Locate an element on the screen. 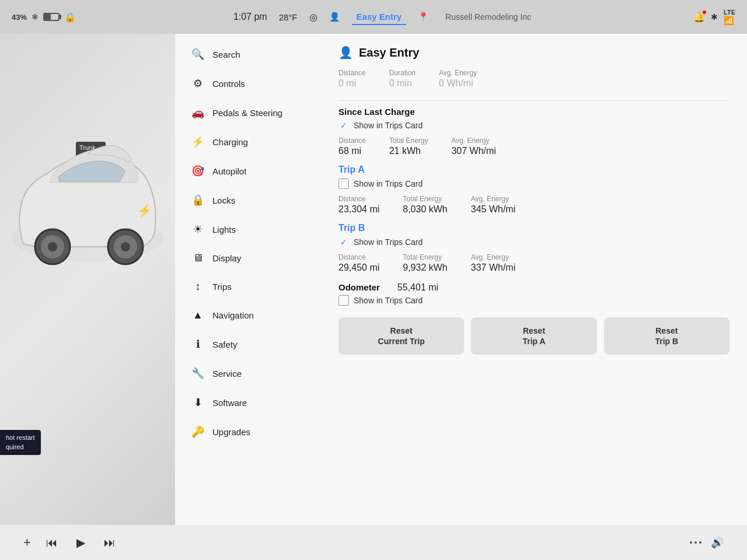 This screenshot has width=747, height=560. since-last-charge-stats: Distance 68 mi Total Energy 21 kWh Avg. … is located at coordinates (534, 146).